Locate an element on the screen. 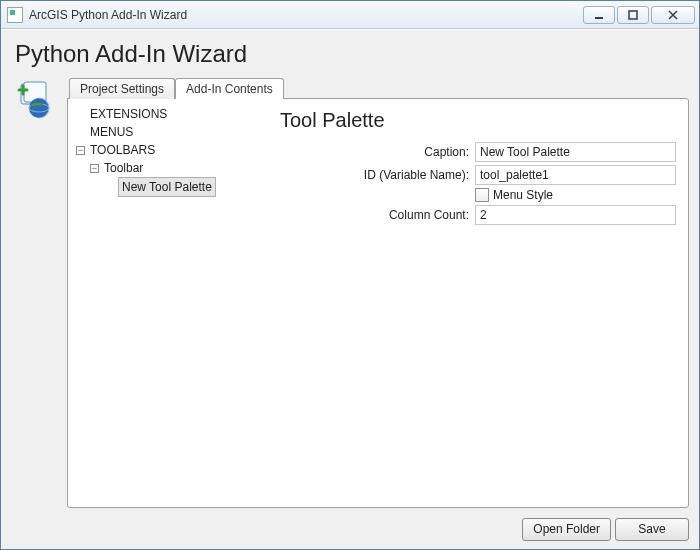 The height and width of the screenshot is (550, 700). maximize-button is located at coordinates (633, 15).